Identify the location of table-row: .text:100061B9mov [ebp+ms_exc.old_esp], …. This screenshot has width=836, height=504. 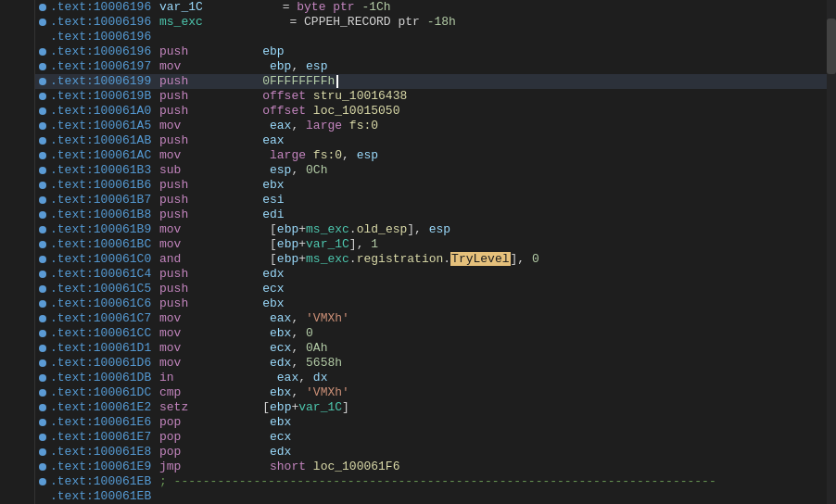
(436, 230).